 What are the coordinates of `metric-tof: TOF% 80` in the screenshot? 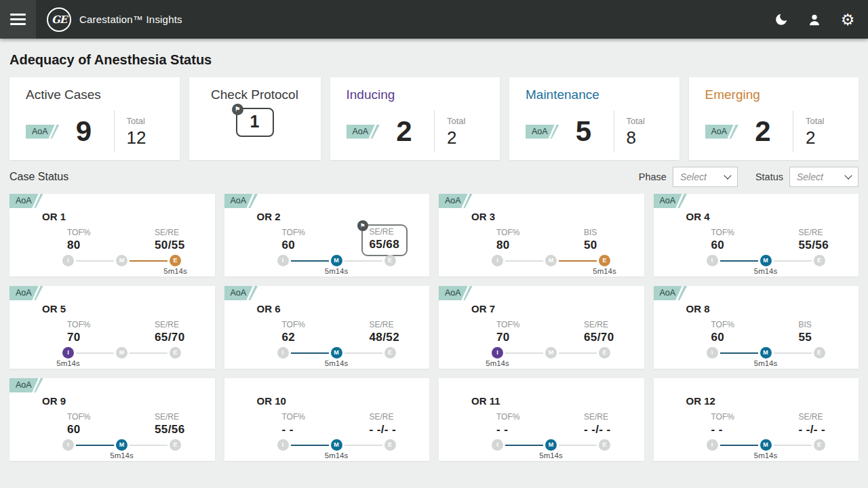 It's located at (111, 240).